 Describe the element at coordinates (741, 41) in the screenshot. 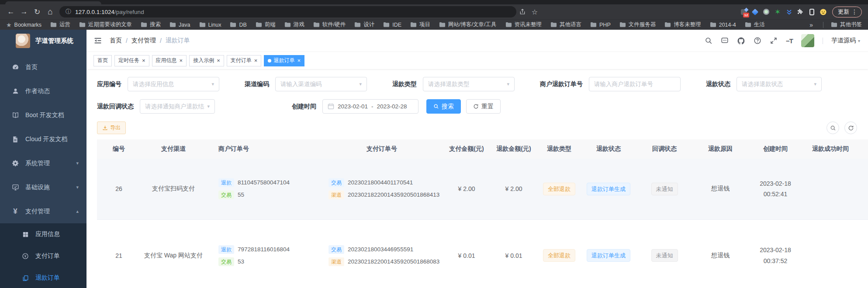

I see `github-icon` at that location.